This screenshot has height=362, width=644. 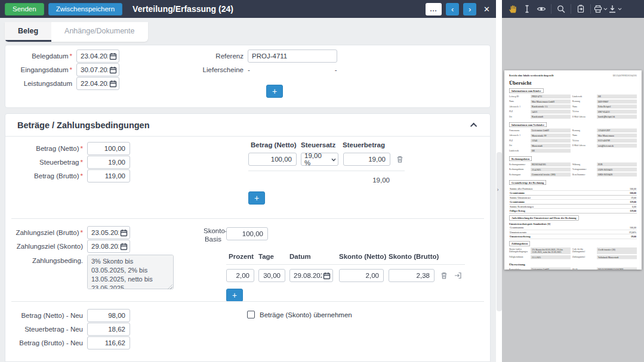 What do you see at coordinates (257, 198) in the screenshot?
I see `add-tax-row-button: +` at bounding box center [257, 198].